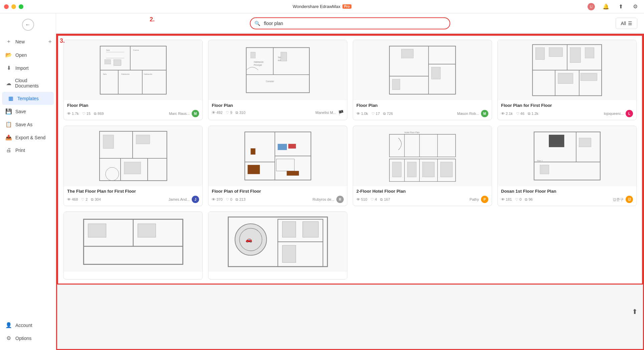 This screenshot has height=350, width=644. I want to click on template-card-7: Hotel Floor Plan, so click(422, 166).